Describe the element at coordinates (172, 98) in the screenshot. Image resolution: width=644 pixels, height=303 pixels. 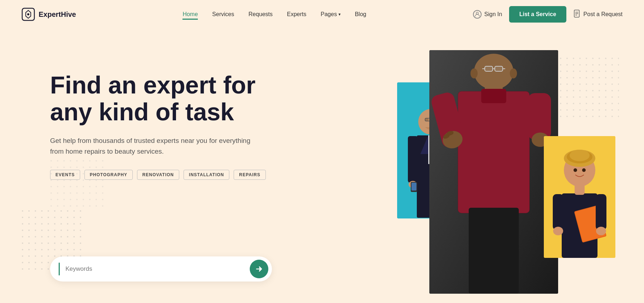
I see `hero-title: Find an expert for any kind of task` at that location.